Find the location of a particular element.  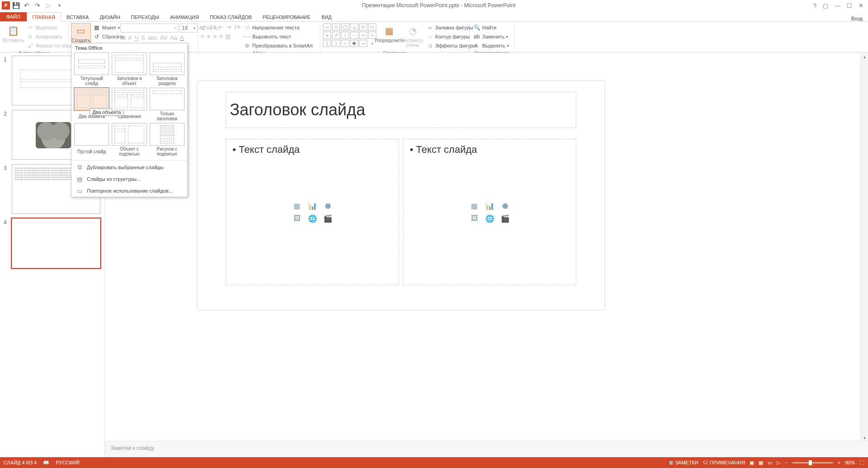

reuse-slides-item: ▭Повторное использование слайдов... is located at coordinates (129, 191).